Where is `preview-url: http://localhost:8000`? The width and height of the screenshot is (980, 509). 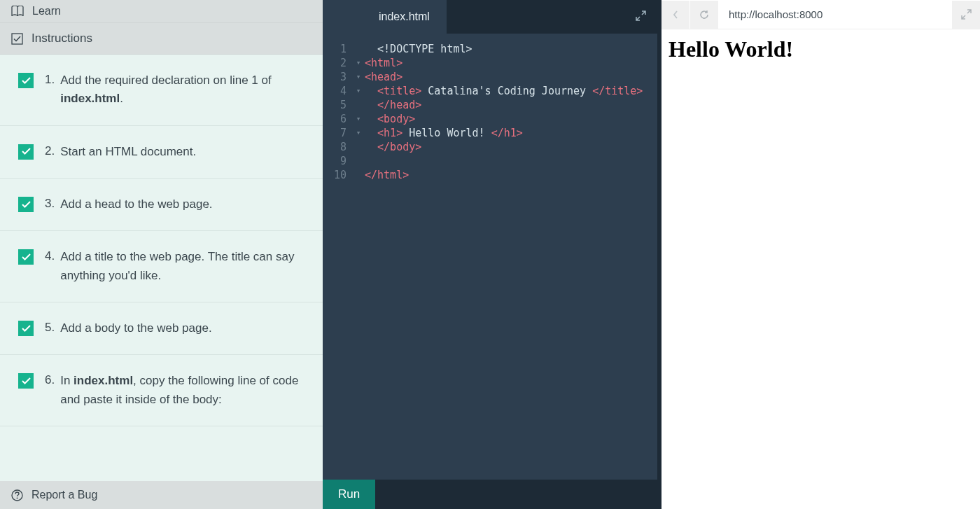 preview-url: http://localhost:8000 is located at coordinates (836, 14).